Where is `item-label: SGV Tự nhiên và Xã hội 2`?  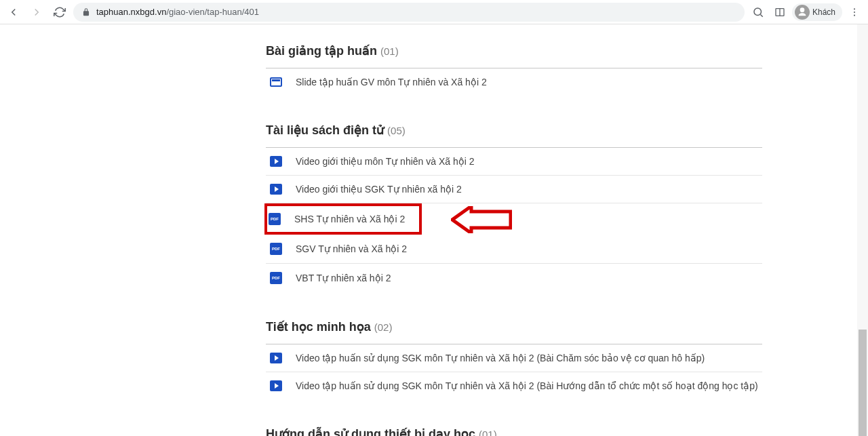
item-label: SGV Tự nhiên và Xã hội 2 is located at coordinates (351, 249).